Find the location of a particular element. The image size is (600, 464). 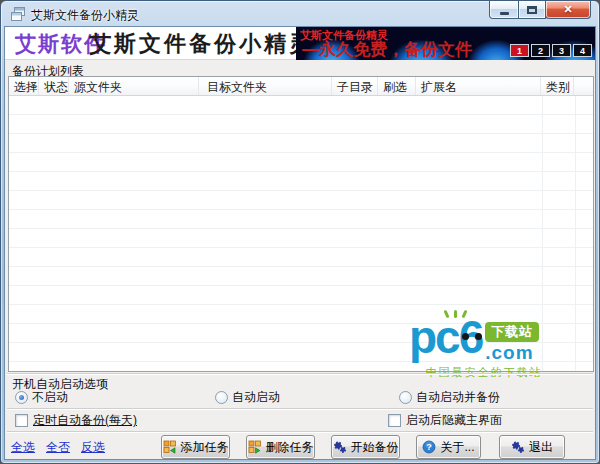

button-label: 退出 is located at coordinates (541, 448).